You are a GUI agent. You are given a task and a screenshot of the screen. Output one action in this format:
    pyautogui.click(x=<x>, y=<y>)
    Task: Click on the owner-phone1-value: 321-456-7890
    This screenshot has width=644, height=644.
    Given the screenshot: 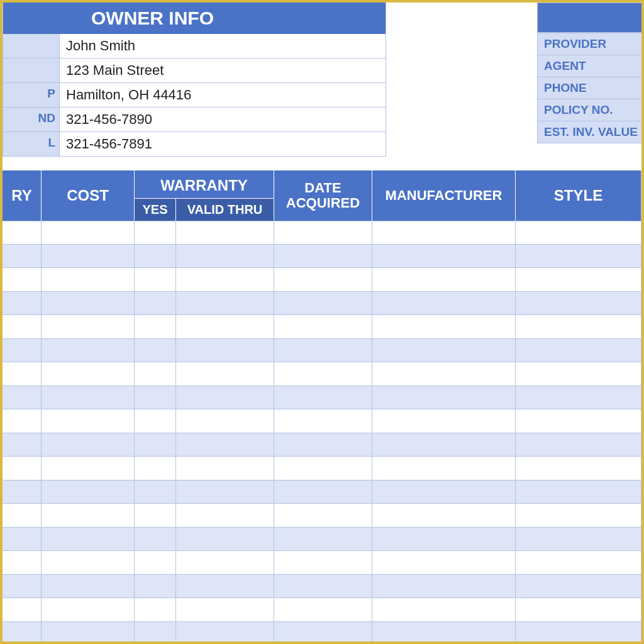 What is the action you would take?
    pyautogui.click(x=223, y=119)
    